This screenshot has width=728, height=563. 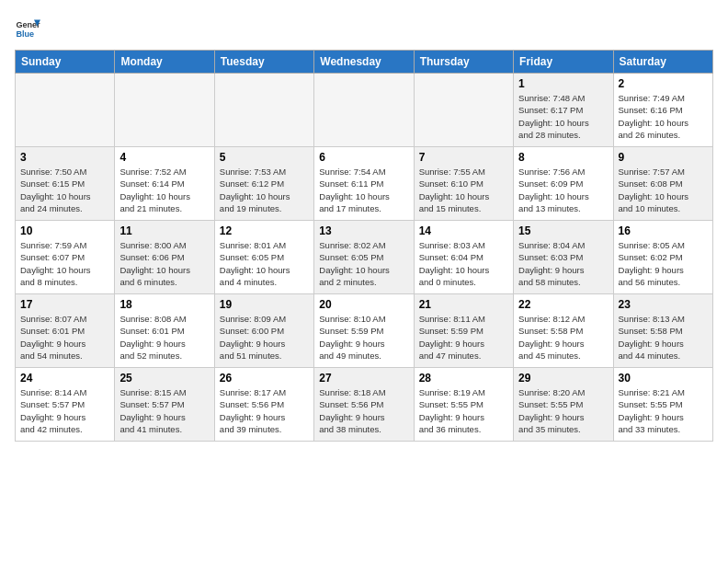 What do you see at coordinates (563, 116) in the screenshot?
I see `day-info: Sunrise: 7:48 AM Sunset: 6:17 PM Dayligh…` at bounding box center [563, 116].